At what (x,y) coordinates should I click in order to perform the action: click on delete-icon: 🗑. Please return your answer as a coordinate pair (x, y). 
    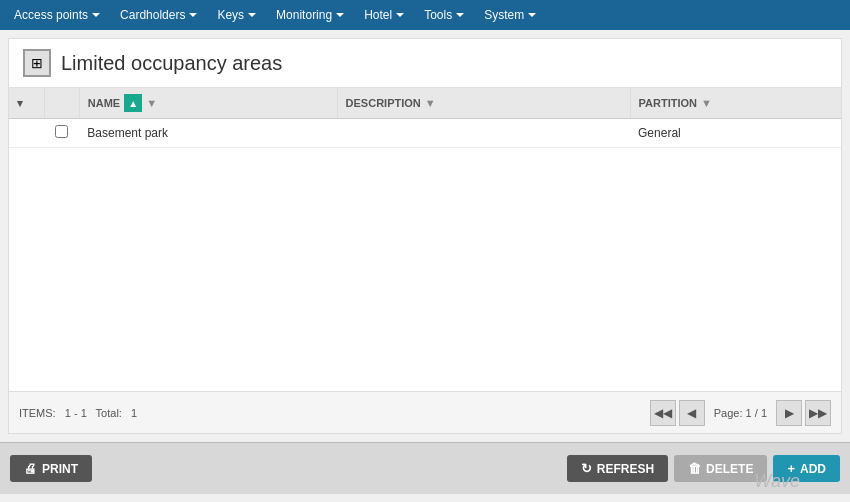
    Looking at the image, I should click on (694, 468).